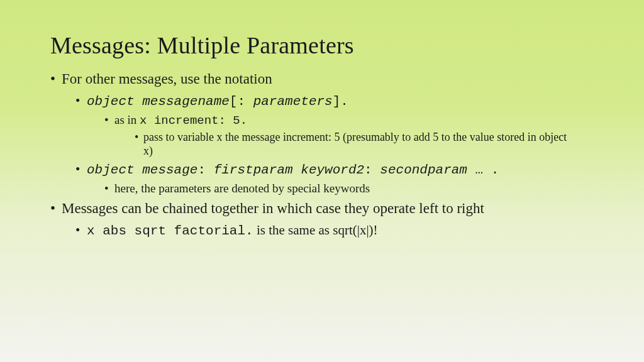 The height and width of the screenshot is (362, 644). Describe the element at coordinates (238, 102) in the screenshot. I see `code-text: [:` at that location.